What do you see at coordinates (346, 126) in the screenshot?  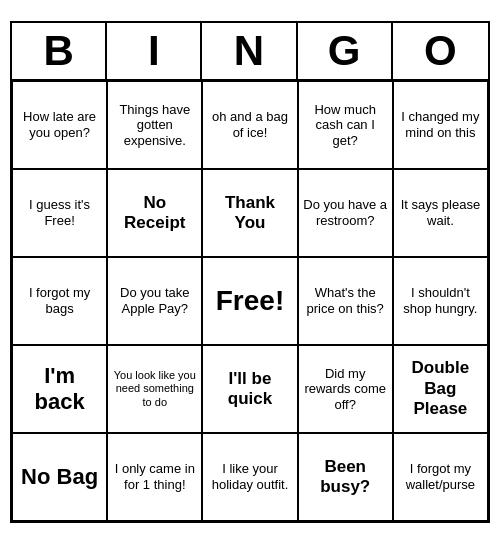 I see `cell-text-3: How much cash can I get?` at bounding box center [346, 126].